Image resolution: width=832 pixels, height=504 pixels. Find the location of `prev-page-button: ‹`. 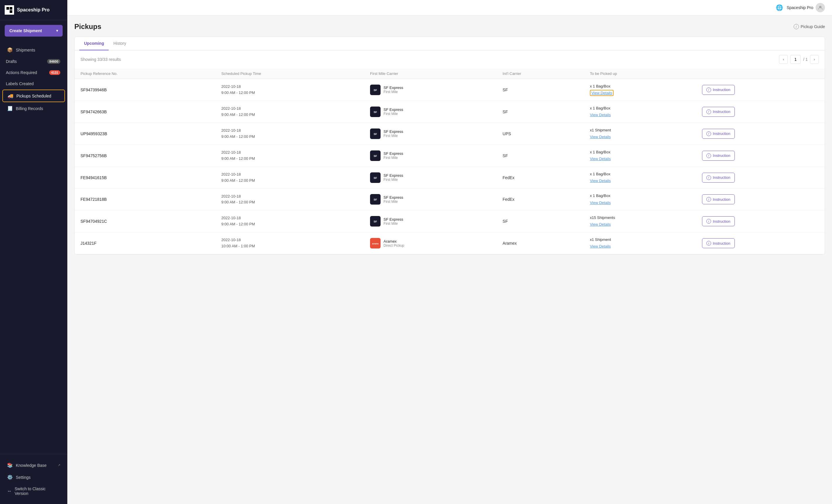

prev-page-button: ‹ is located at coordinates (783, 59).